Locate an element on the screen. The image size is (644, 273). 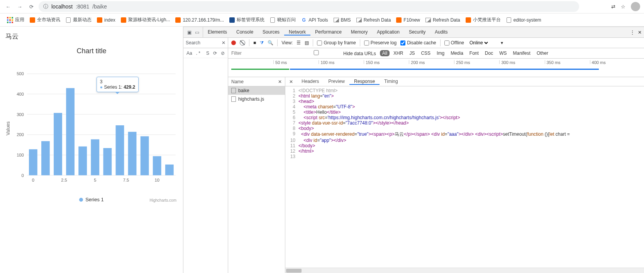
filter-type-img: Img is located at coordinates (441, 53).